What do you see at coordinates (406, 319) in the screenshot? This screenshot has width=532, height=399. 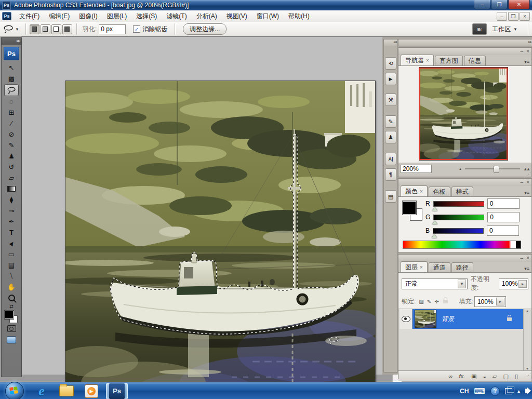 I see `visibility-cell` at bounding box center [406, 319].